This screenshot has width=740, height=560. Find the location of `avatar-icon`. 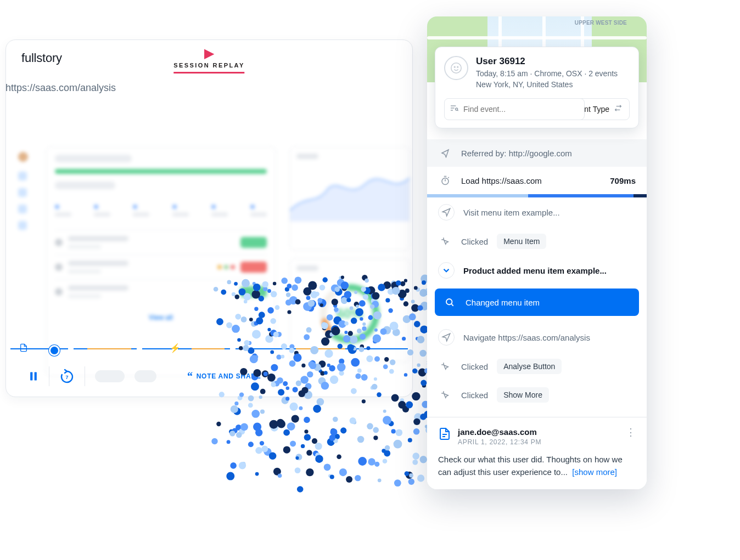

avatar-icon is located at coordinates (456, 68).